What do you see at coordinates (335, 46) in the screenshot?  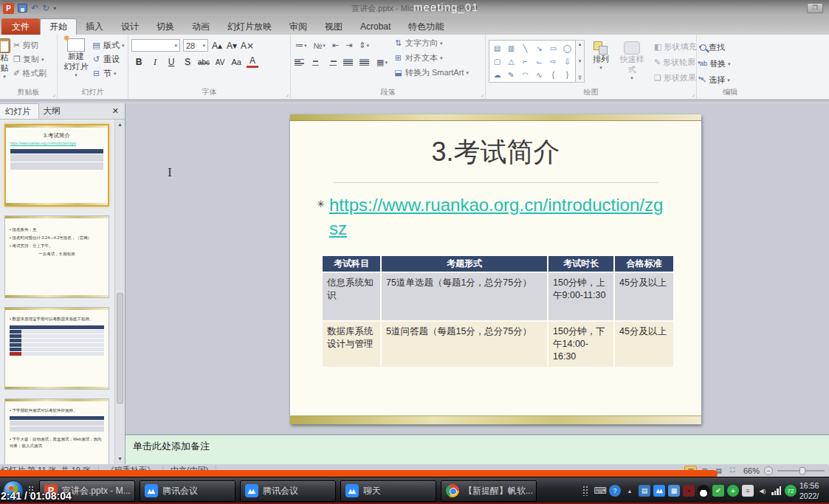 I see `decrease-indent-icon: ⇤` at bounding box center [335, 46].